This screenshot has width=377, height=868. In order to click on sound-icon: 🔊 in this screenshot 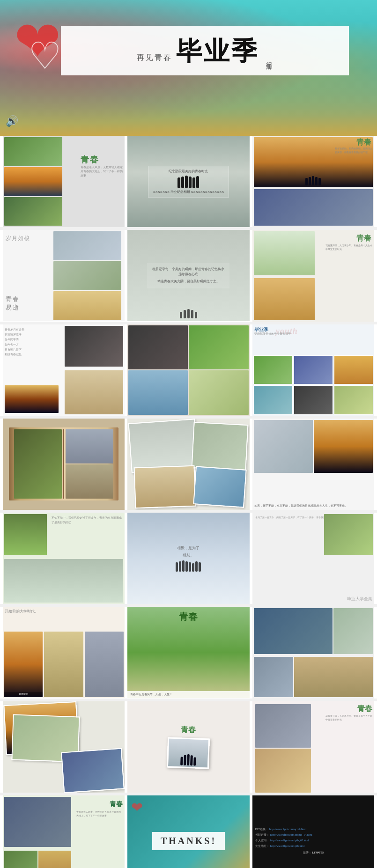, I will do `click(12, 121)`.